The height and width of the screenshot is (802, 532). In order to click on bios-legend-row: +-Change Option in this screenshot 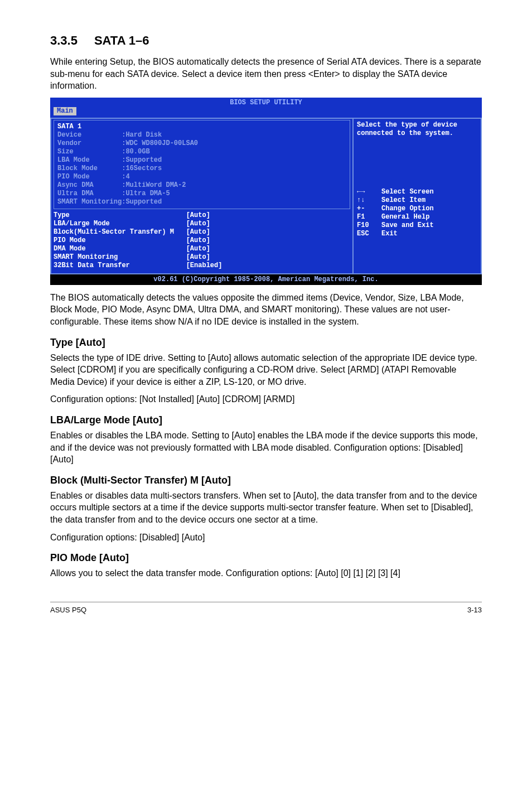, I will do `click(417, 209)`.